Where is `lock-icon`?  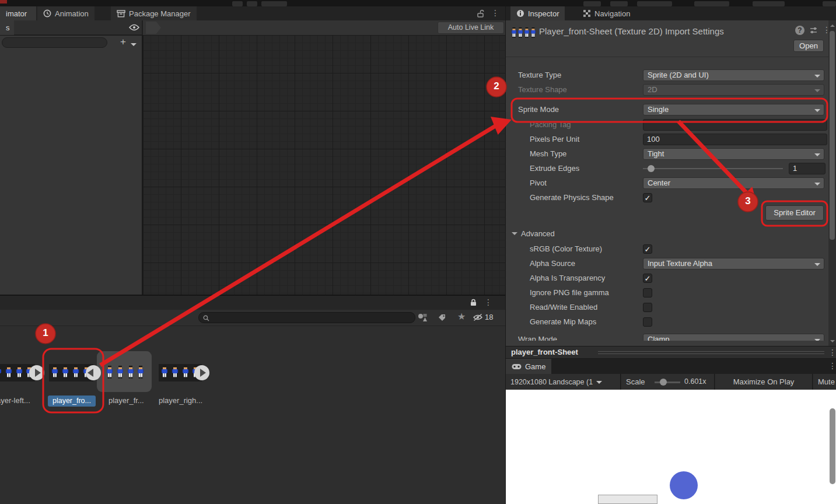 lock-icon is located at coordinates (474, 302).